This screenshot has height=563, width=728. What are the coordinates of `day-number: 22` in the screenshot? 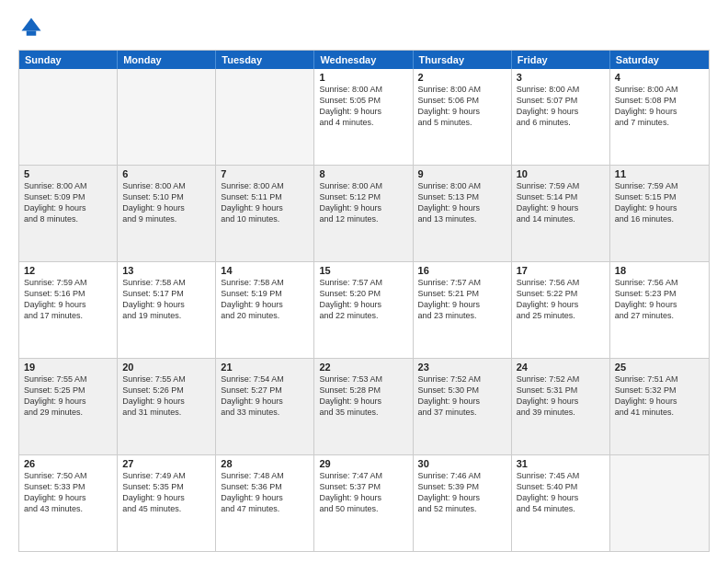 It's located at (363, 367).